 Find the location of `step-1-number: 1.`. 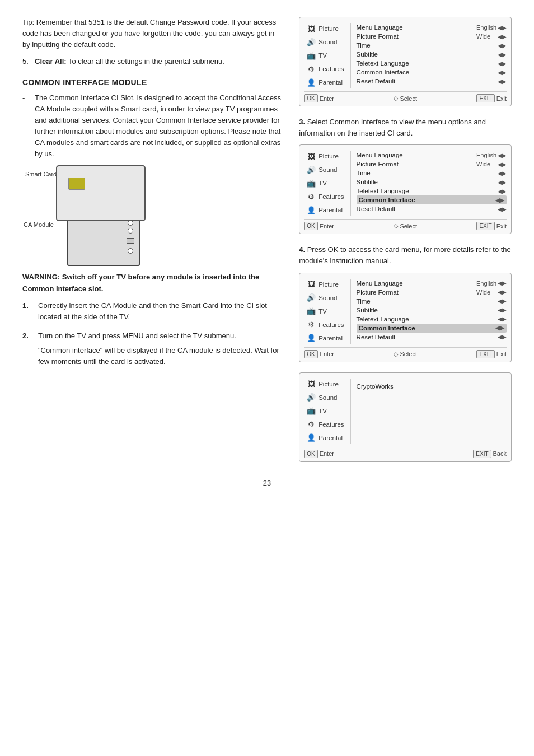

step-1-number: 1. is located at coordinates (27, 311).